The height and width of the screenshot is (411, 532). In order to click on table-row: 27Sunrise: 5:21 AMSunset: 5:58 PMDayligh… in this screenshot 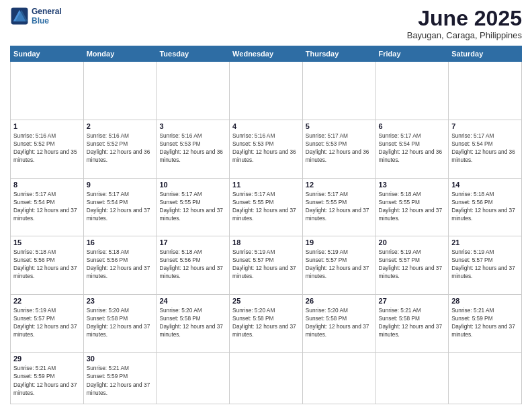, I will do `click(412, 324)`.